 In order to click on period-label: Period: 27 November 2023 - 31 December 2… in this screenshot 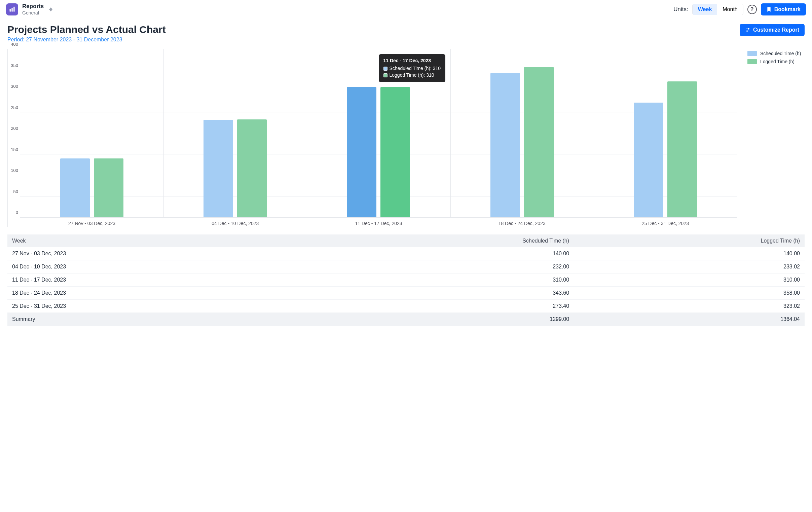, I will do `click(87, 40)`.